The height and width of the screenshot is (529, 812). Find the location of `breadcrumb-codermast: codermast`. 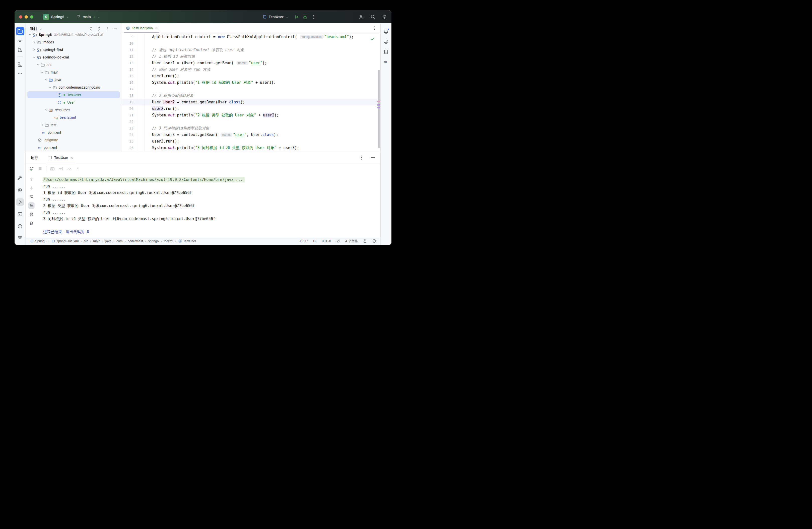

breadcrumb-codermast: codermast is located at coordinates (135, 241).